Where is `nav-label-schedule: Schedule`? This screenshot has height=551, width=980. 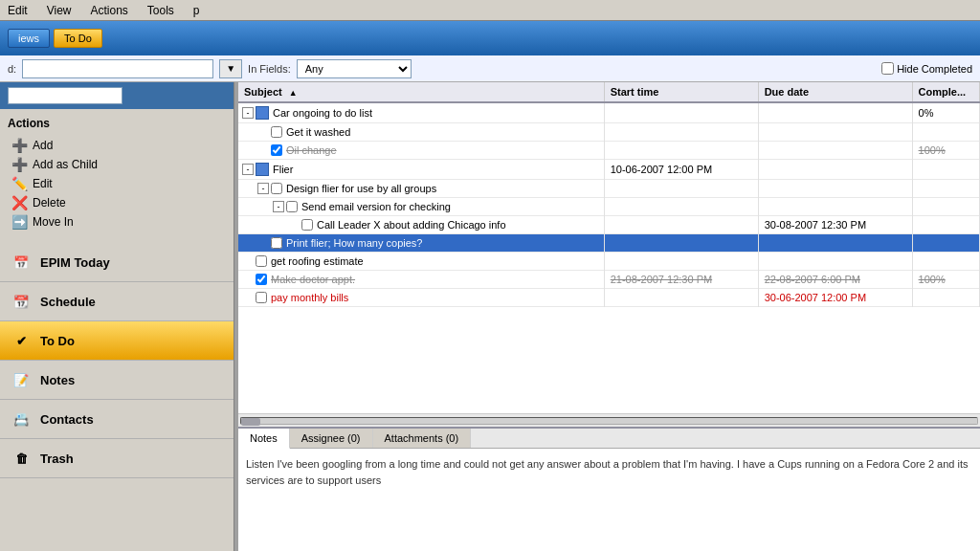 nav-label-schedule: Schedule is located at coordinates (68, 302).